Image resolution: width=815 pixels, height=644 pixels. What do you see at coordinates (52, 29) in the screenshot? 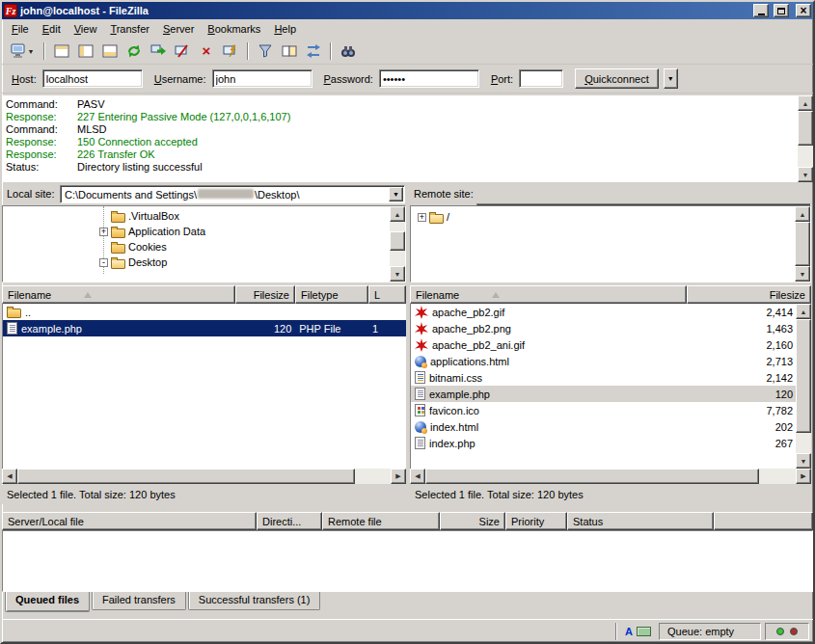
I see `menu-edit: Edit` at bounding box center [52, 29].